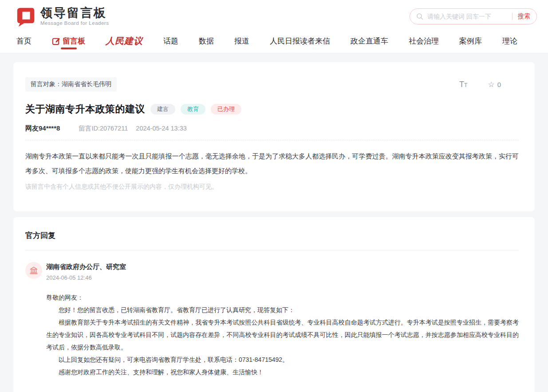 The width and height of the screenshot is (548, 392). Describe the element at coordinates (282, 360) in the screenshot. I see `reply-paragraph: 以上回复如您还有疑问，可来电咨询省教育厅学生处，联系电话：0731-847154…` at that location.